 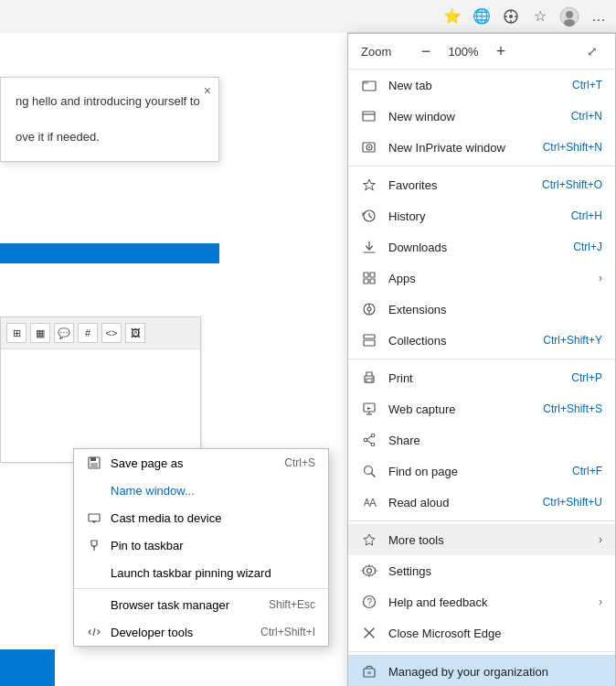 What do you see at coordinates (461, 340) in the screenshot?
I see `collections-label: Collections` at bounding box center [461, 340].